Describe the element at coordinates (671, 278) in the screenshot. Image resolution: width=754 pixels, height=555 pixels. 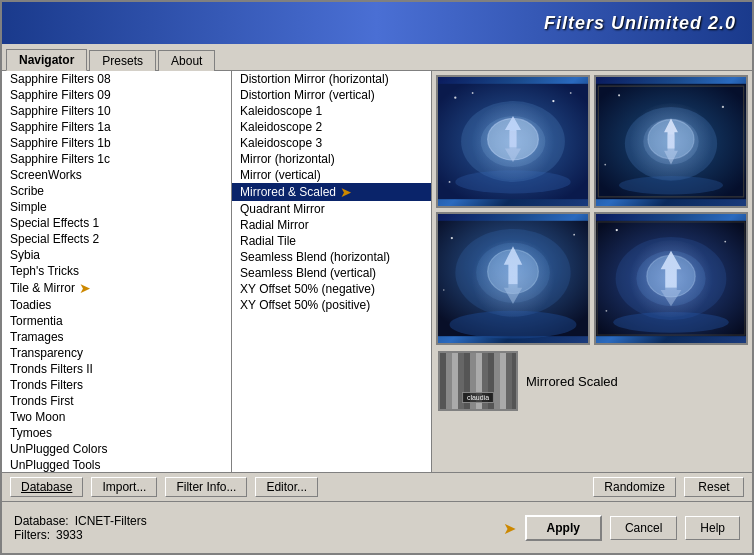
I see `preview-image-br` at that location.